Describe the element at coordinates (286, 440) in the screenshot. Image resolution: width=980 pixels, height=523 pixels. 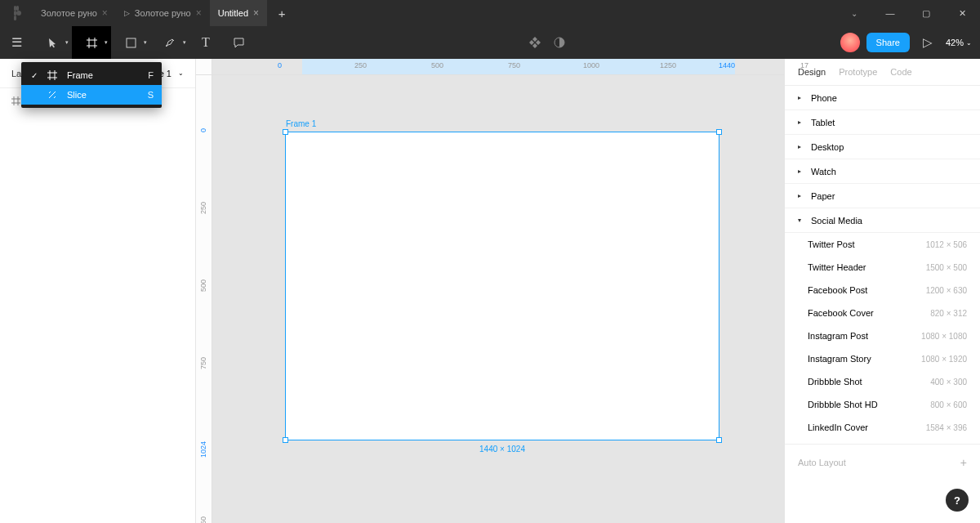
I see `resize-handle-sw` at that location.